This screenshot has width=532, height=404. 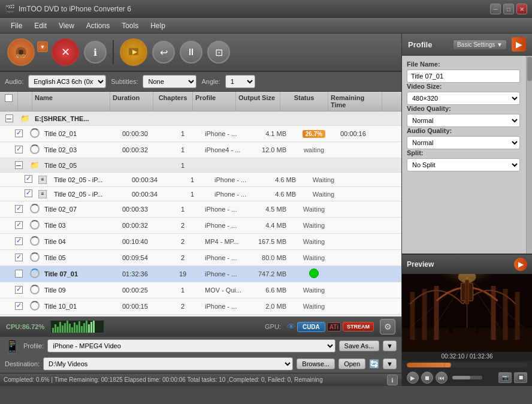 I want to click on save-as-button: Save As..., so click(x=359, y=346).